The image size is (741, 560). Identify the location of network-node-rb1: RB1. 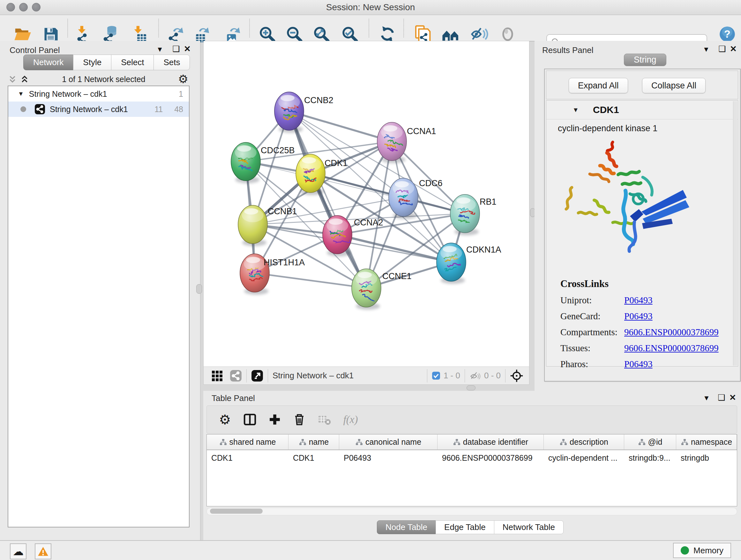
(473, 215).